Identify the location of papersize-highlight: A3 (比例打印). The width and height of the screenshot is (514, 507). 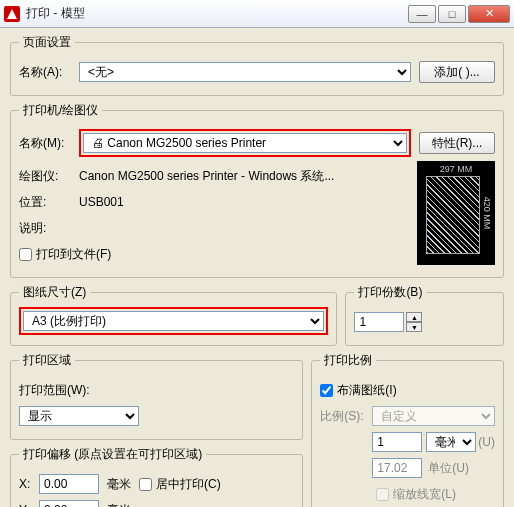
(174, 321).